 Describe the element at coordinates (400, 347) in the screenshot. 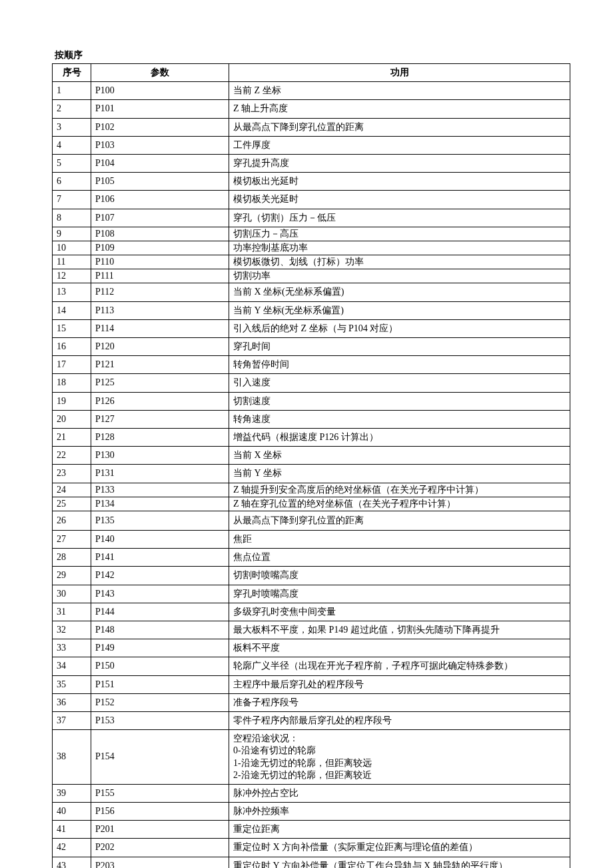

I see `cell-func: 穿孔时间` at that location.